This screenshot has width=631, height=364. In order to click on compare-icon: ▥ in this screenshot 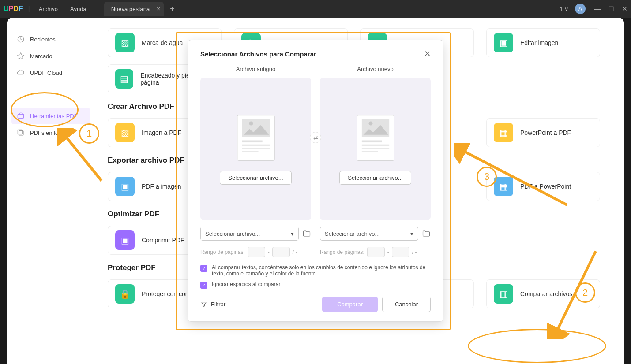, I will do `click(503, 294)`.